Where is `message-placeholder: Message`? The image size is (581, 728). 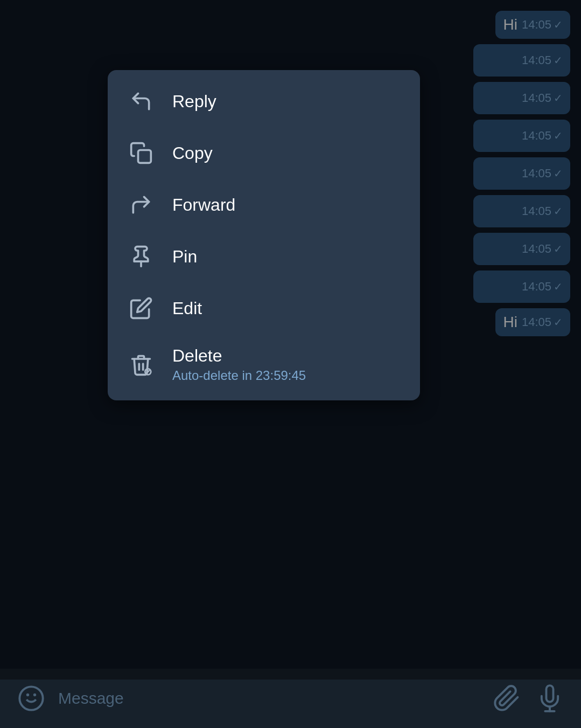
message-placeholder: Message is located at coordinates (91, 698).